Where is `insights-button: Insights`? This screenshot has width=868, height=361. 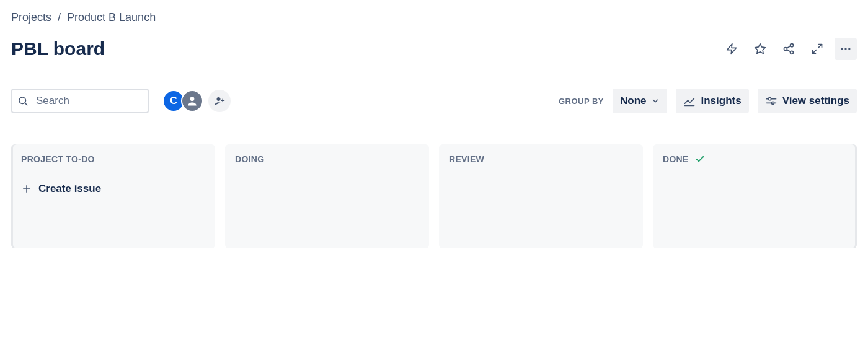
insights-button: Insights is located at coordinates (712, 101).